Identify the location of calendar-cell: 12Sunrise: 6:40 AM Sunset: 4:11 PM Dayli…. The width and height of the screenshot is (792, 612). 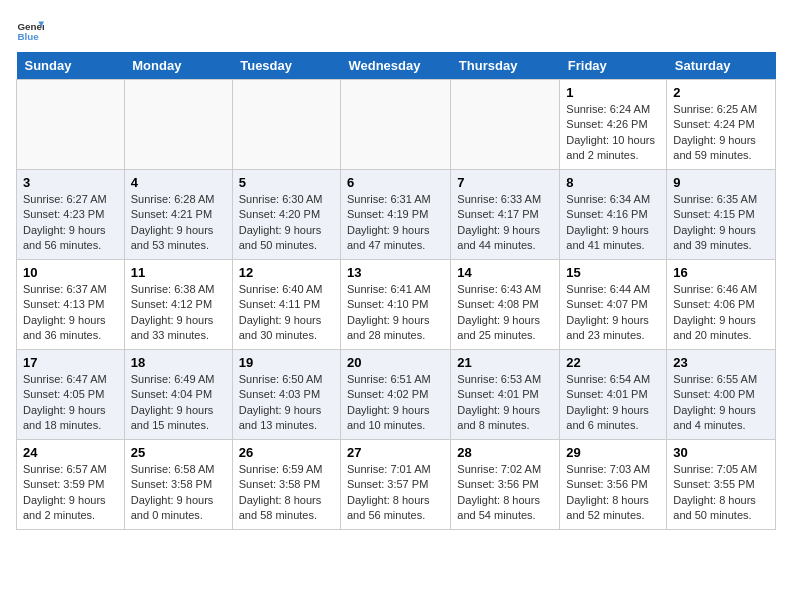
(286, 305).